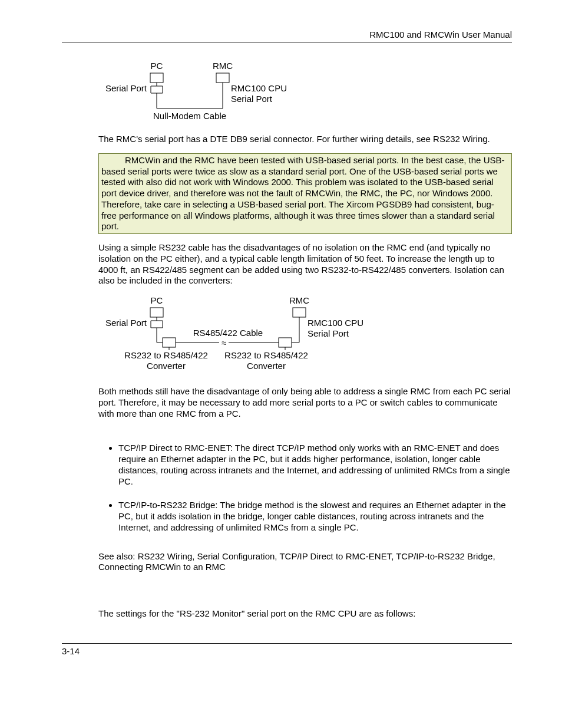 The width and height of the screenshot is (562, 728). What do you see at coordinates (315, 516) in the screenshot?
I see `bullet-2: TCP/IP-to-RS232 Bridge: The bridge metho…` at bounding box center [315, 516].